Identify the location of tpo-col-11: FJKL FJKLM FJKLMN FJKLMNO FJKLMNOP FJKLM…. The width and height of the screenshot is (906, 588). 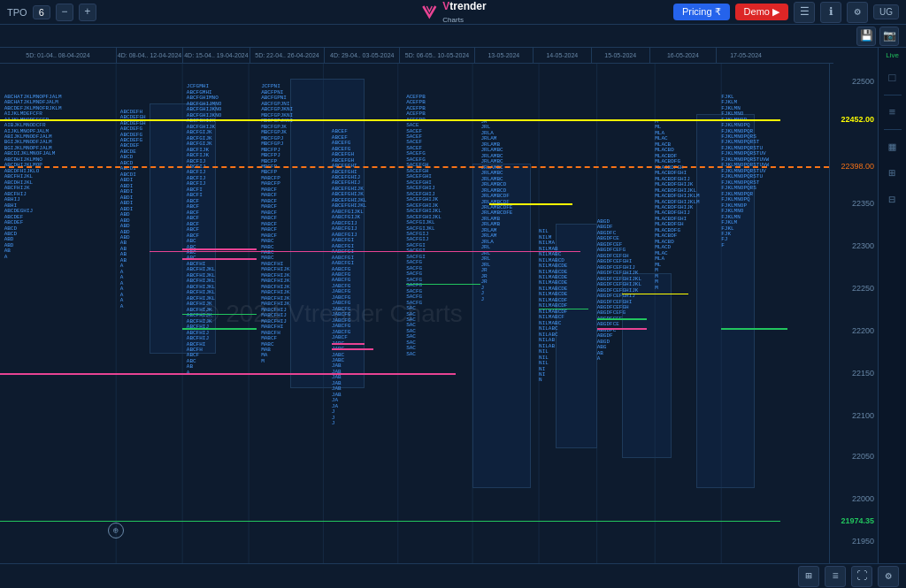
(754, 172).